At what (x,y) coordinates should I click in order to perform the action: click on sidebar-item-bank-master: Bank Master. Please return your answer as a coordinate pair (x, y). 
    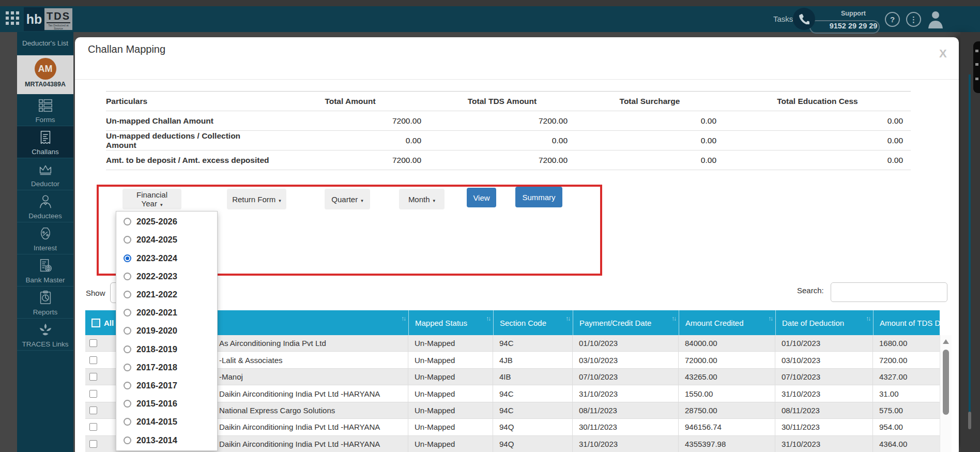
    Looking at the image, I should click on (45, 270).